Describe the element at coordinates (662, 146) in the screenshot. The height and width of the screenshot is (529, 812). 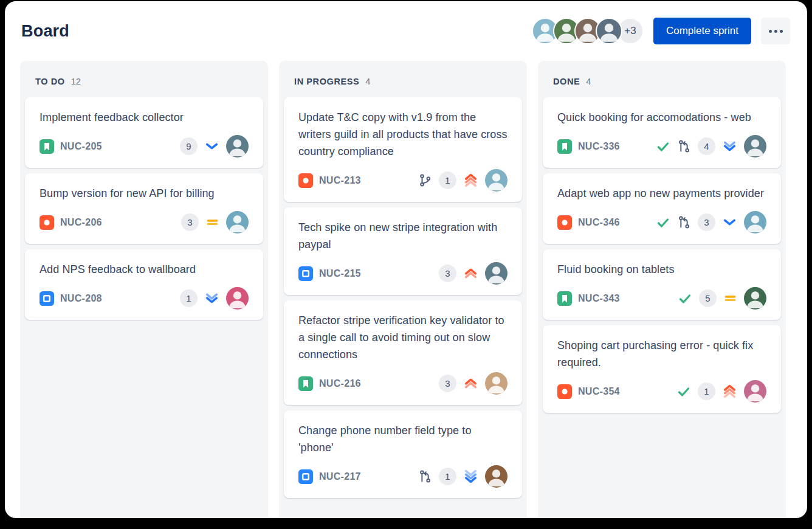
I see `card-footer: NUC-3364` at that location.